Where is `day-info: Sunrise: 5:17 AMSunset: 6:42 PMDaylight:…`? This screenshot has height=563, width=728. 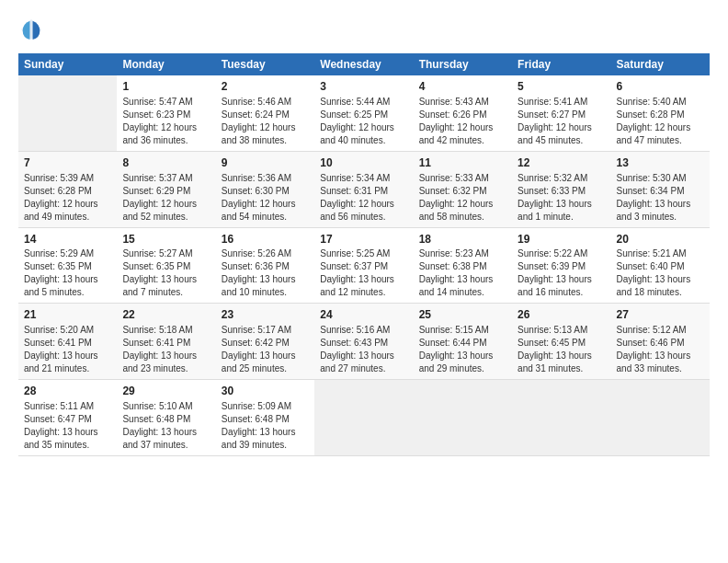 day-info: Sunrise: 5:17 AMSunset: 6:42 PMDaylight:… is located at coordinates (265, 350).